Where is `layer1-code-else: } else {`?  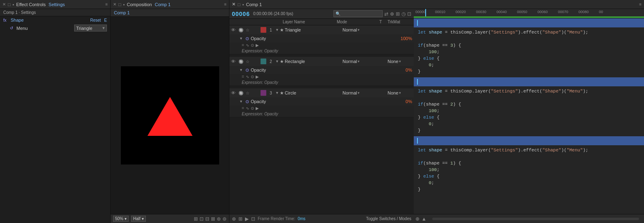 layer1-code-else: } else { is located at coordinates (529, 59).